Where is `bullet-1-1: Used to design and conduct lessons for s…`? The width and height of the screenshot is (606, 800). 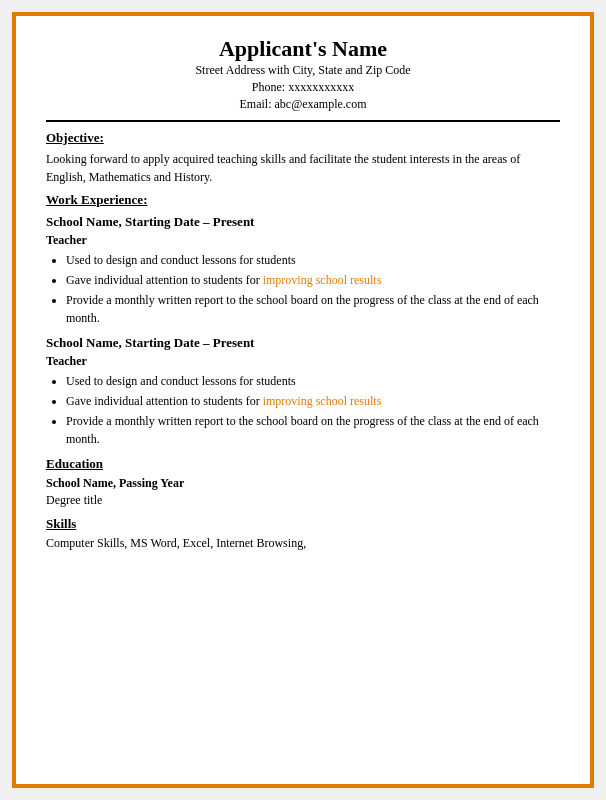 bullet-1-1: Used to design and conduct lessons for s… is located at coordinates (313, 260).